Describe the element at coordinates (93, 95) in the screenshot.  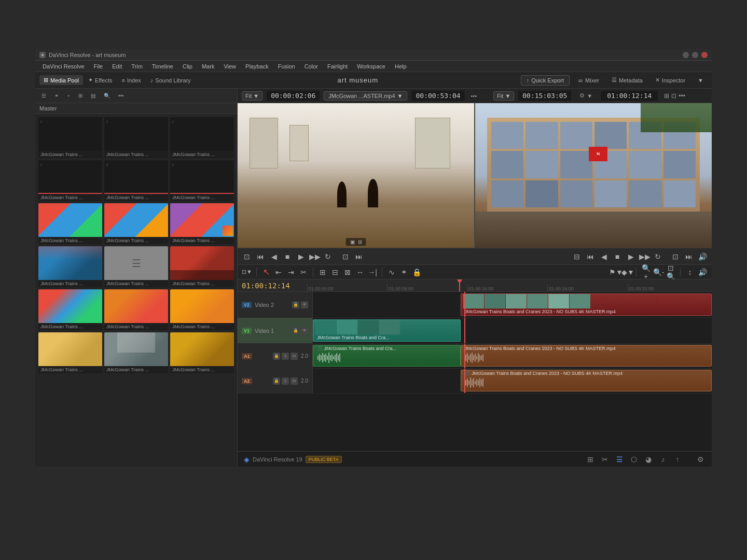
I see `panel-sort: ▤` at that location.